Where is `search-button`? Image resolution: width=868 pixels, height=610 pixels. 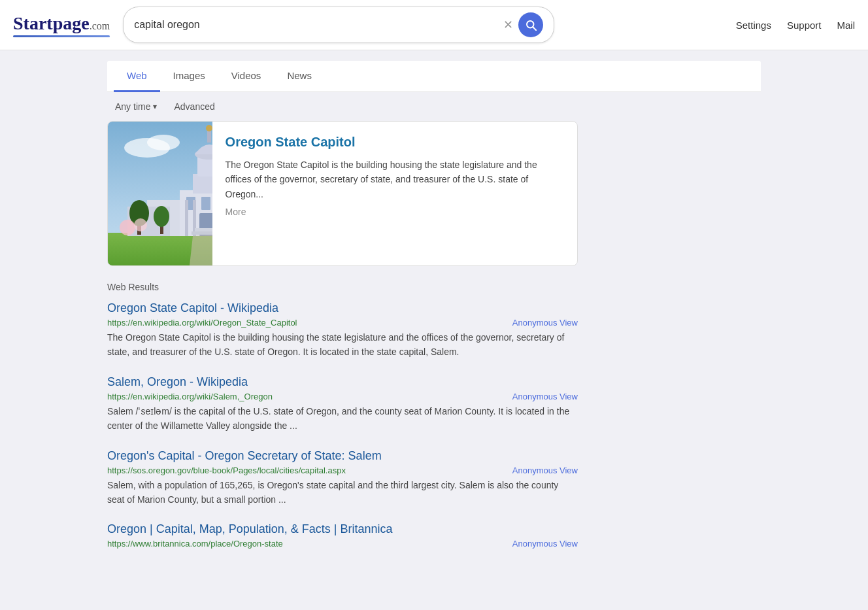 search-button is located at coordinates (531, 25).